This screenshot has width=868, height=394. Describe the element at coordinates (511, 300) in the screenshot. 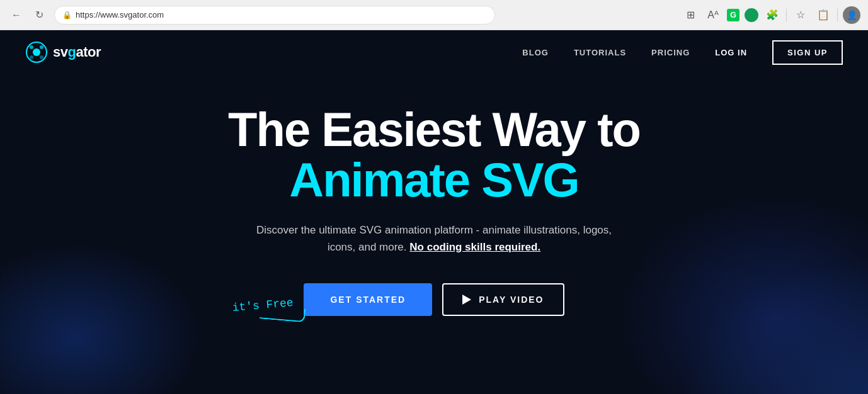

I see `play-video-label: PLAY VIDEO` at that location.